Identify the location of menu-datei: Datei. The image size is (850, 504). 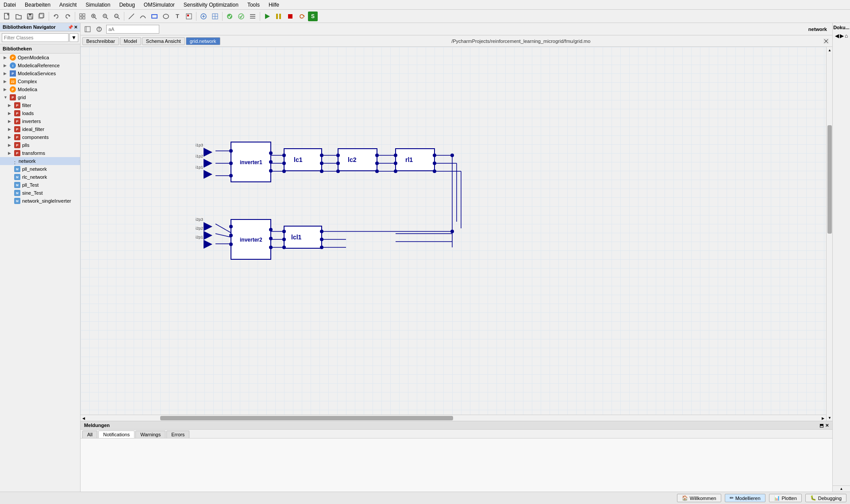
(10, 5).